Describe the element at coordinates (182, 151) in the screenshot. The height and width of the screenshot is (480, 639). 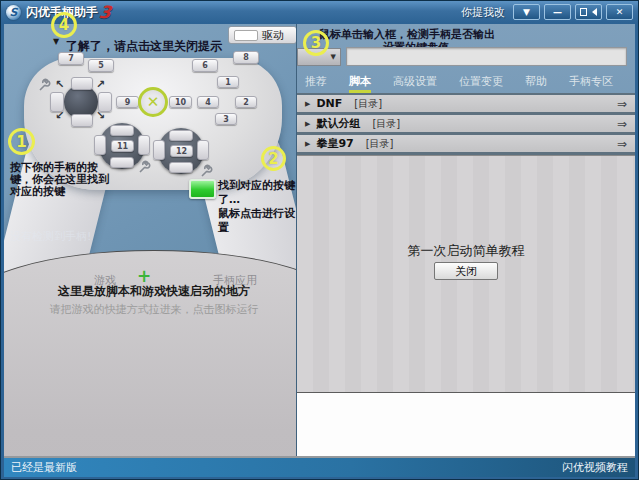
I see `gamepad-button-12: 12` at that location.